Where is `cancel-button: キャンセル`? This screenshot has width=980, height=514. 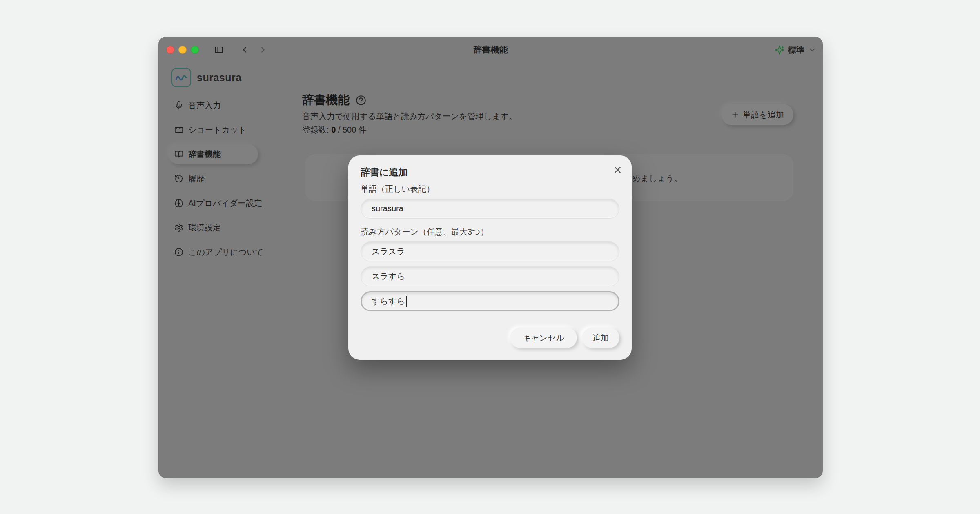 cancel-button: キャンセル is located at coordinates (543, 338).